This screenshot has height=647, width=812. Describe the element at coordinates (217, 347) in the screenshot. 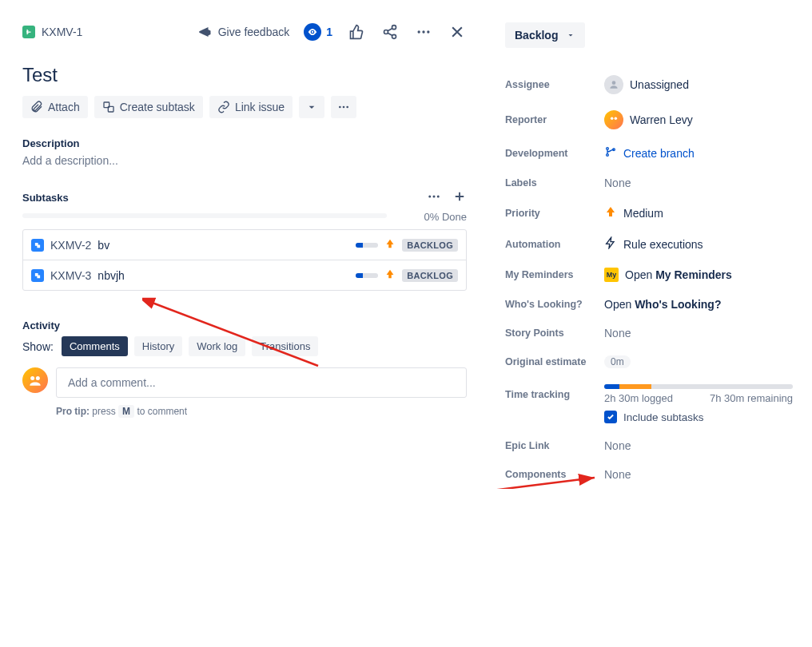

I see `tab-worklog: Work log` at that location.